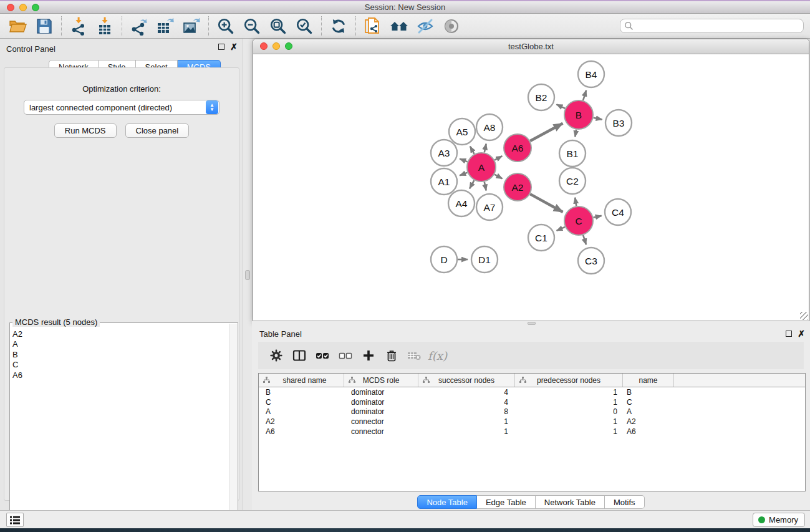 This screenshot has height=532, width=810. Describe the element at coordinates (570, 502) in the screenshot. I see `tab-network-table: Network Table` at that location.